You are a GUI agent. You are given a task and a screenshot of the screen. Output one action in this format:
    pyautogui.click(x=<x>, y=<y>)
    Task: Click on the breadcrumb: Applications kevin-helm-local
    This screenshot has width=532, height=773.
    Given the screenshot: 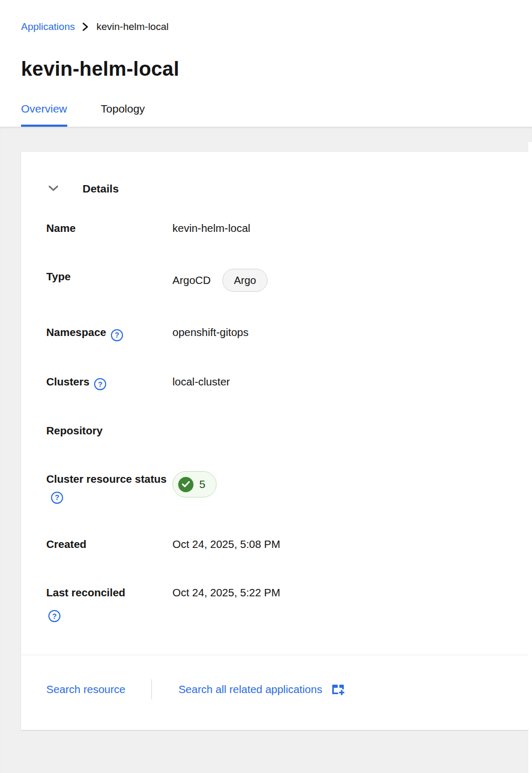 What is the action you would take?
    pyautogui.click(x=266, y=27)
    